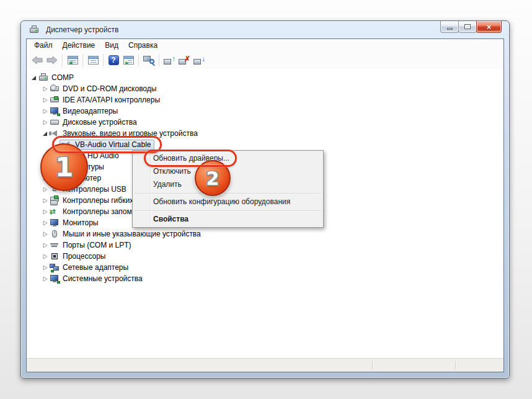 The height and width of the screenshot is (399, 532). Describe the element at coordinates (149, 60) in the screenshot. I see `scan-hardware-changes-icon` at that location.